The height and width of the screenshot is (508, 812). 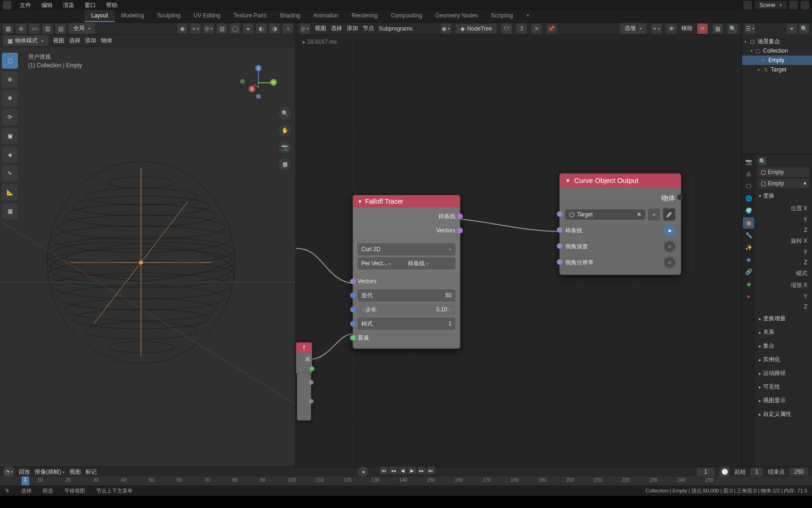 What do you see at coordinates (784, 387) in the screenshot?
I see `section-visibility: ▸可见性` at bounding box center [784, 387].